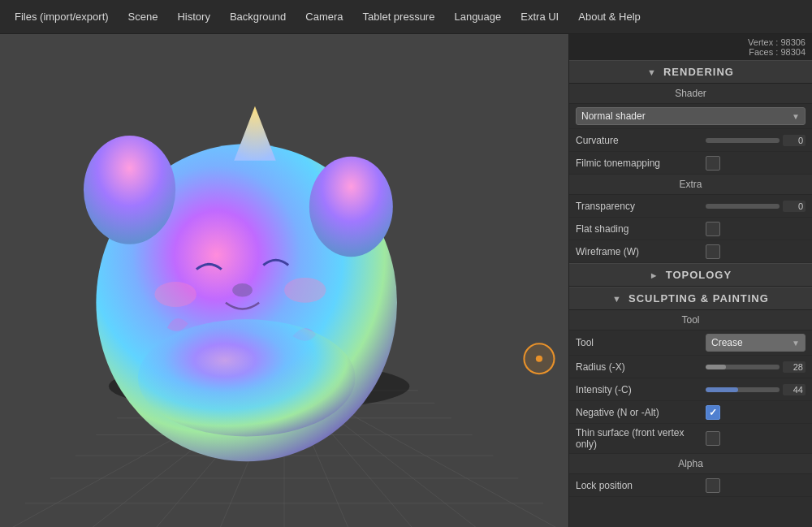 The width and height of the screenshot is (812, 527). Describe the element at coordinates (690, 52) in the screenshot. I see `faces-count: Faces : 98304` at that location.